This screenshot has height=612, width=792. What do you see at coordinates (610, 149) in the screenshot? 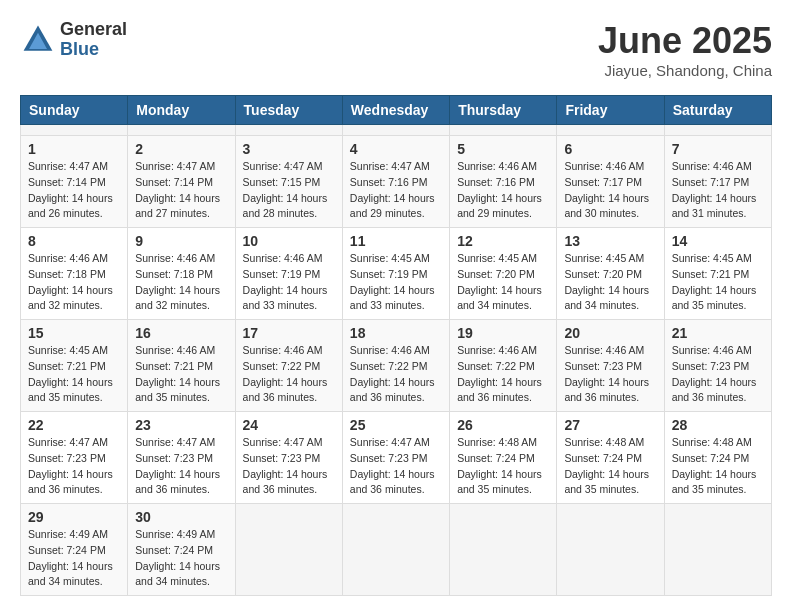
I see `day-number: 6` at bounding box center [610, 149].